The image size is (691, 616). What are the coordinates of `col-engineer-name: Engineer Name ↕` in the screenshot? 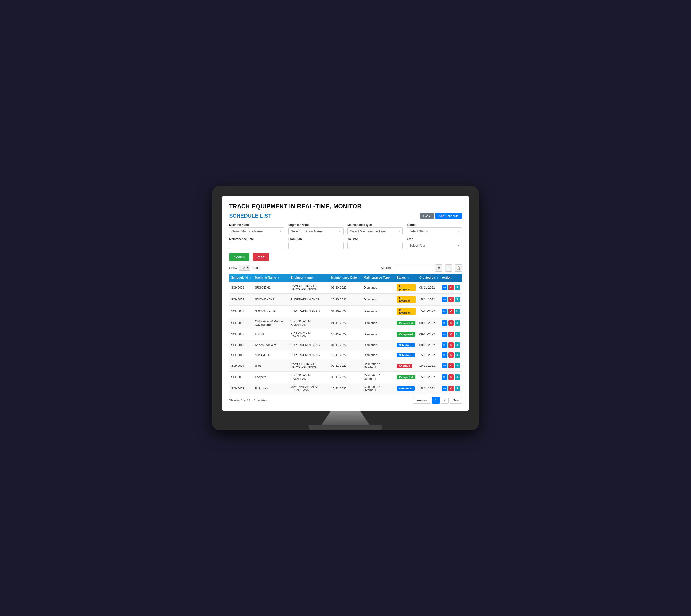 It's located at (309, 278).